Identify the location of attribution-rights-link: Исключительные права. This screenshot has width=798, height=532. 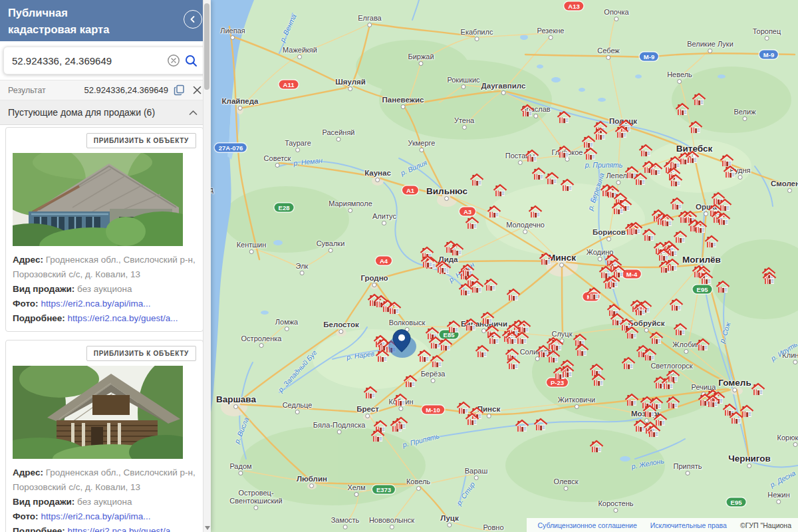
(689, 525).